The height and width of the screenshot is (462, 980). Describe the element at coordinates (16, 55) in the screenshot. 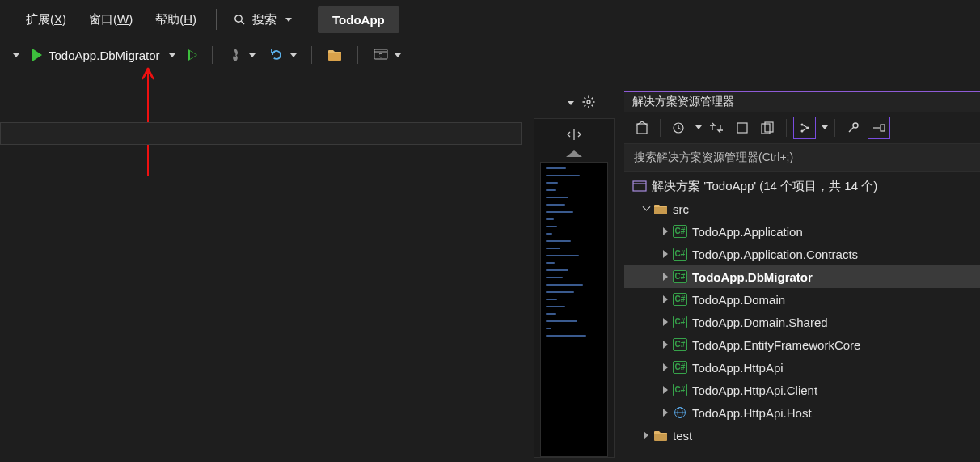

I see `debug-target-dropdown-pre` at that location.